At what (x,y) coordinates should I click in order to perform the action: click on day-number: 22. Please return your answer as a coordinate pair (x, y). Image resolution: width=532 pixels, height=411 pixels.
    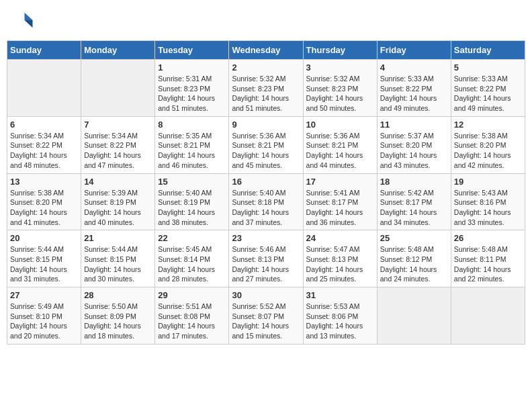
    Looking at the image, I should click on (192, 238).